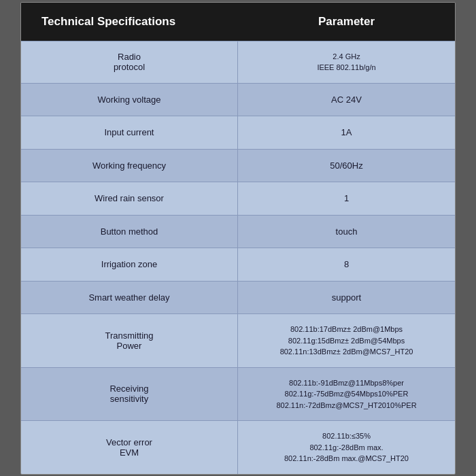 Image resolution: width=476 pixels, height=476 pixels. What do you see at coordinates (347, 265) in the screenshot?
I see `param-cell: 8` at bounding box center [347, 265].